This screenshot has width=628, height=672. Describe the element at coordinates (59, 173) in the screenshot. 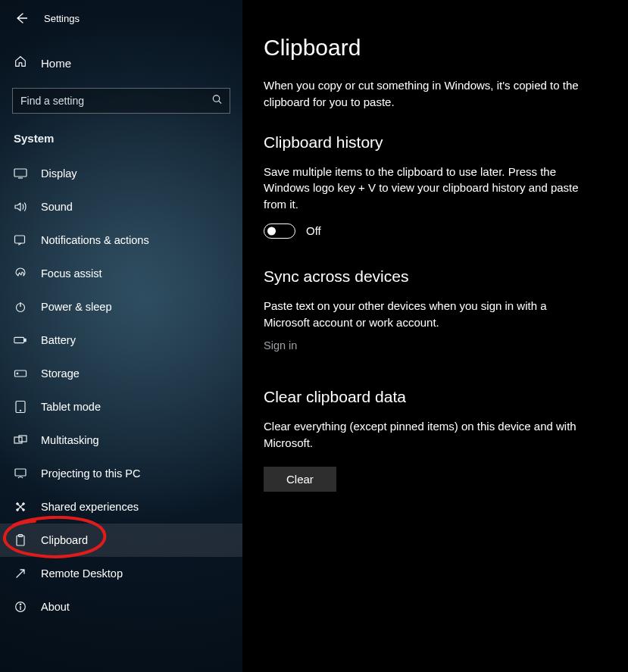

I see `sidebar-item-label: Display` at that location.